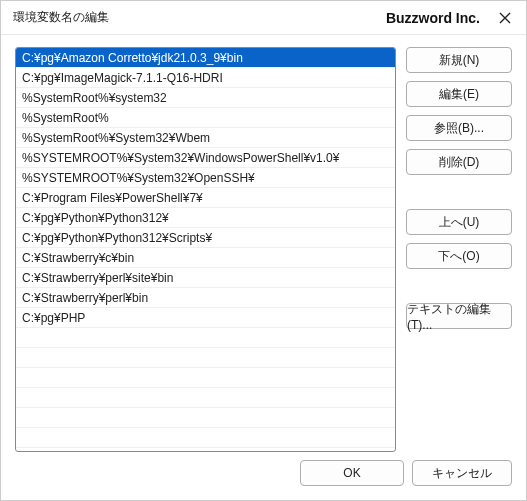 Image resolution: width=527 pixels, height=501 pixels. I want to click on list-item: %SystemRoot%¥system32, so click(206, 98).